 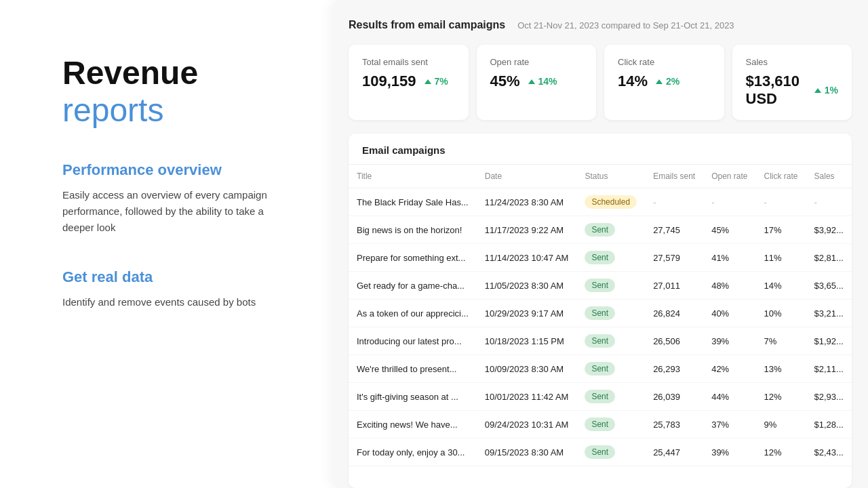 What do you see at coordinates (412, 453) in the screenshot?
I see `cell-title: For today only, enjoy a 30...` at bounding box center [412, 453].